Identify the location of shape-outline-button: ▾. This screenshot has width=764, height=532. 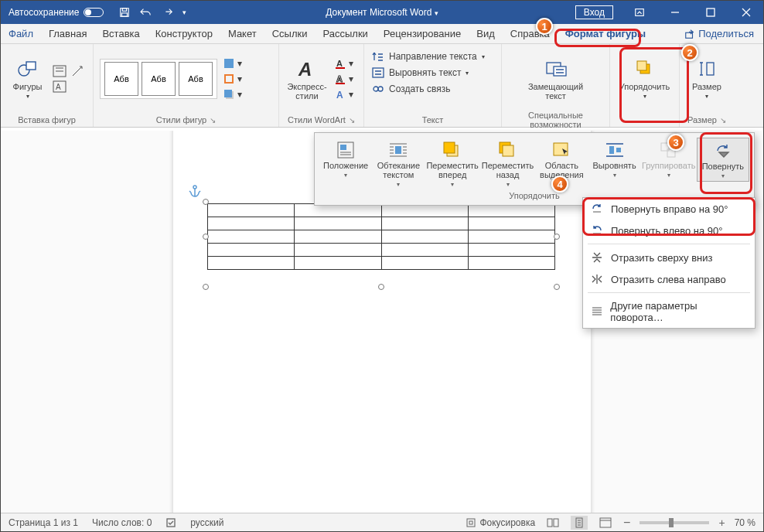
(233, 79).